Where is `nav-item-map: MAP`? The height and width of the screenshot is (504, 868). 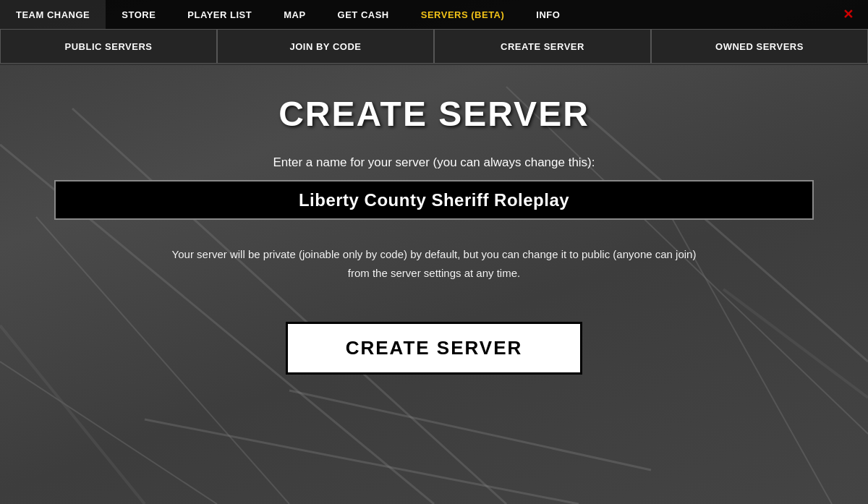
nav-item-map: MAP is located at coordinates (294, 14).